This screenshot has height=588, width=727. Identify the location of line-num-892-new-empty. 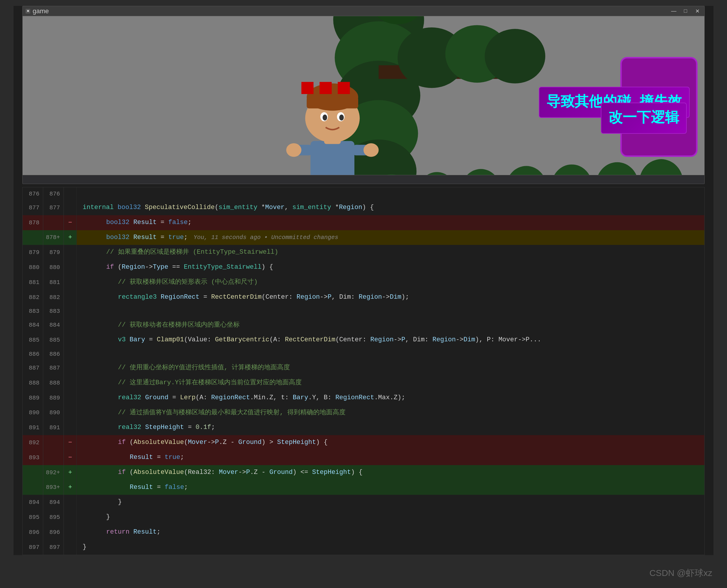
(54, 443).